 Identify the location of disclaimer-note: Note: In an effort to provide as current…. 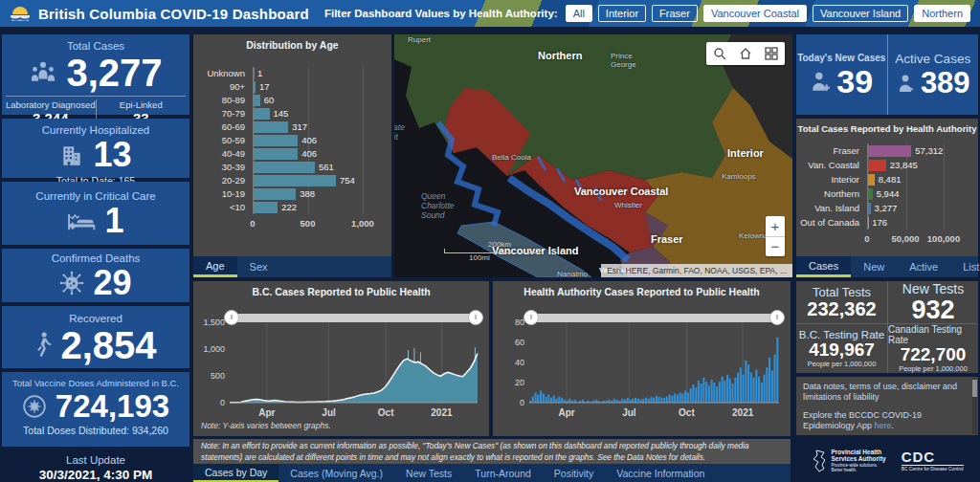
(492, 451).